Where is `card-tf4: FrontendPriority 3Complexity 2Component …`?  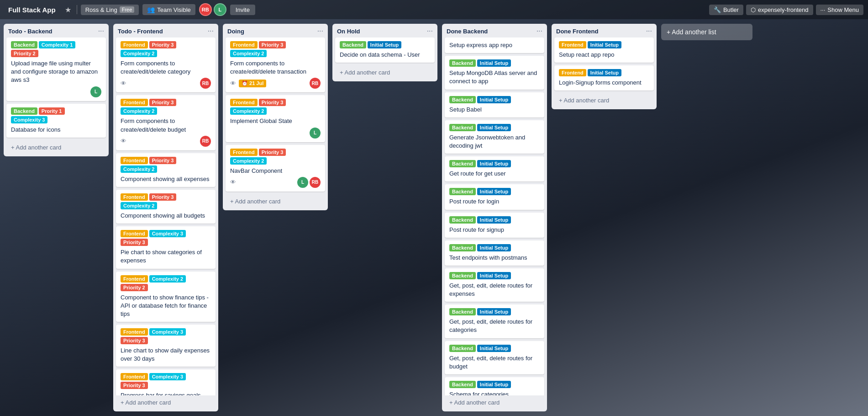 card-tf4: FrontendPriority 3Complexity 2Component … is located at coordinates (166, 207).